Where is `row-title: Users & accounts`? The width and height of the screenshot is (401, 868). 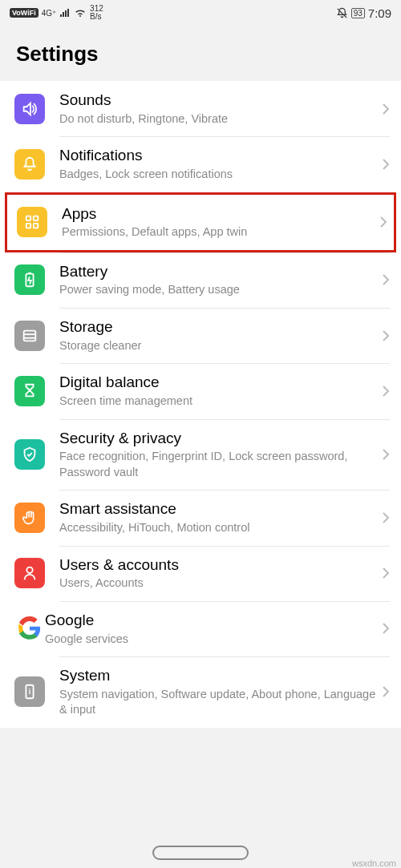 row-title: Users & accounts is located at coordinates (218, 566).